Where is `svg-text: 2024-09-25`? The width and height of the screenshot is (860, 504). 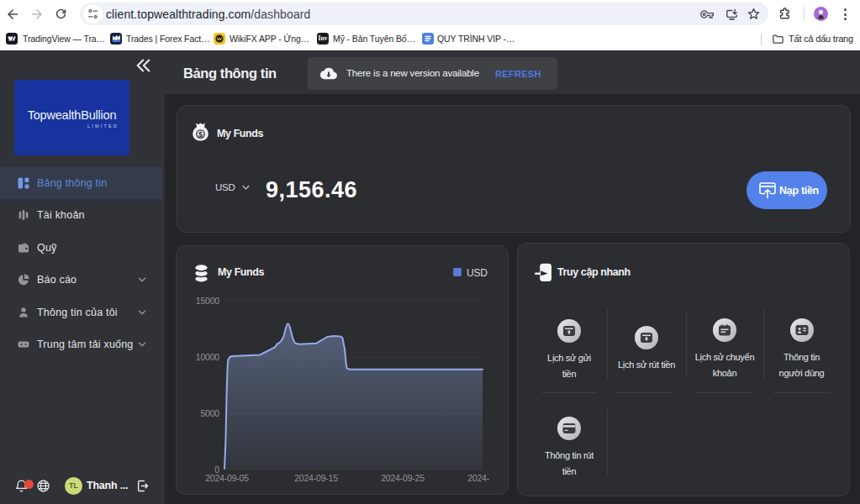
svg-text: 2024-09-25 is located at coordinates (403, 478).